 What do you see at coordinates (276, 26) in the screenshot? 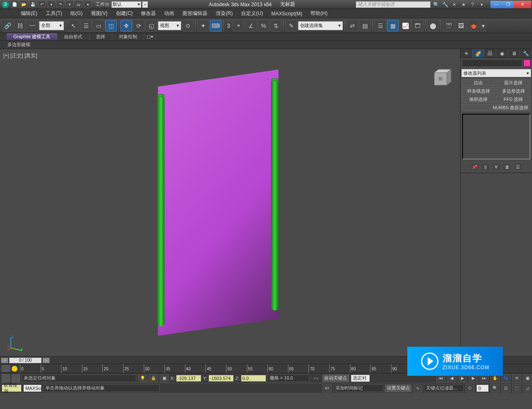
I see `spinner-snap-icon: ⇅` at bounding box center [276, 26].